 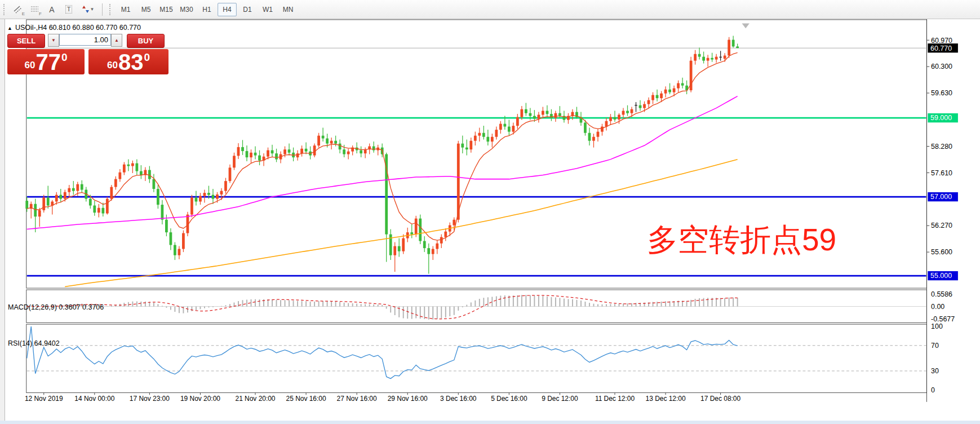 I want to click on sell-price-quote: 60 77 0, so click(x=46, y=62).